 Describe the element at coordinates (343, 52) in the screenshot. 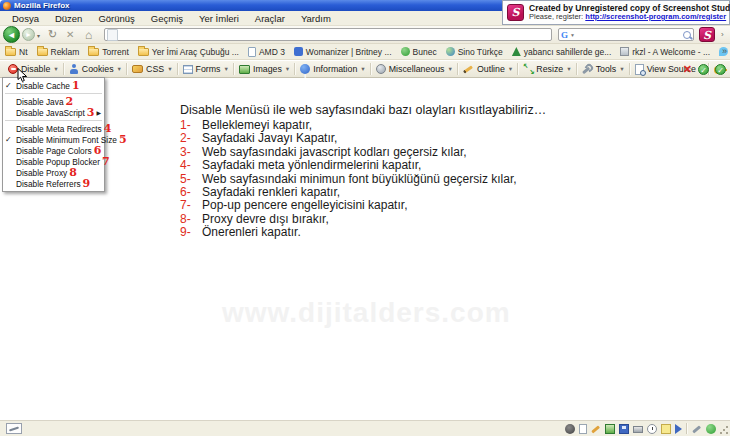

I see `bookmark-item: Womanizer | Britney ...` at that location.